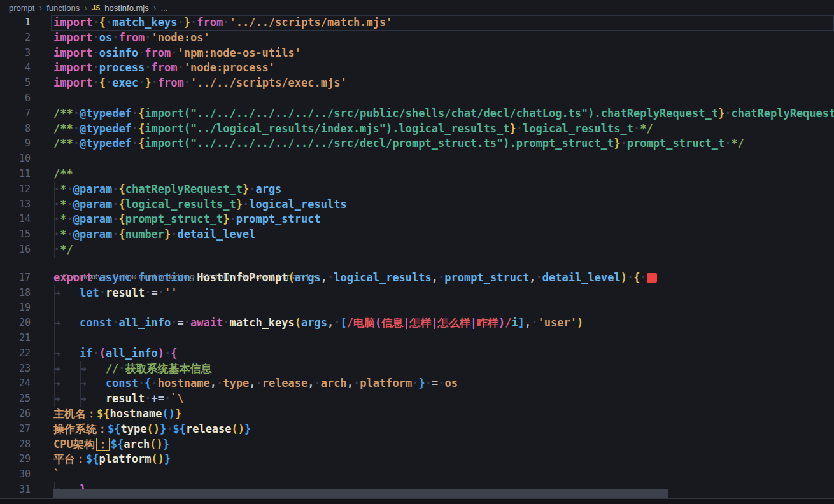 The height and width of the screenshot is (504, 834). What do you see at coordinates (126, 8) in the screenshot?
I see `breadcrumb-item-file: hostinfo.mjs` at bounding box center [126, 8].